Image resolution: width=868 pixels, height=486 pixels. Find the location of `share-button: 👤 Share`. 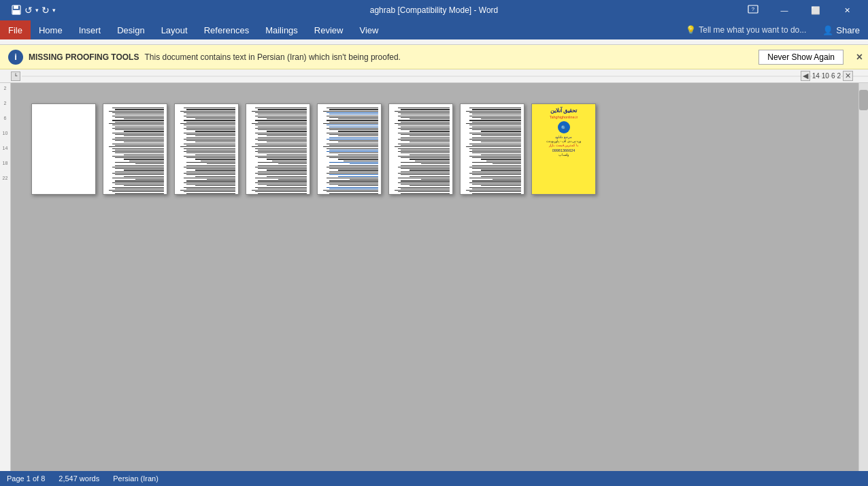

share-button: 👤 Share is located at coordinates (841, 30).